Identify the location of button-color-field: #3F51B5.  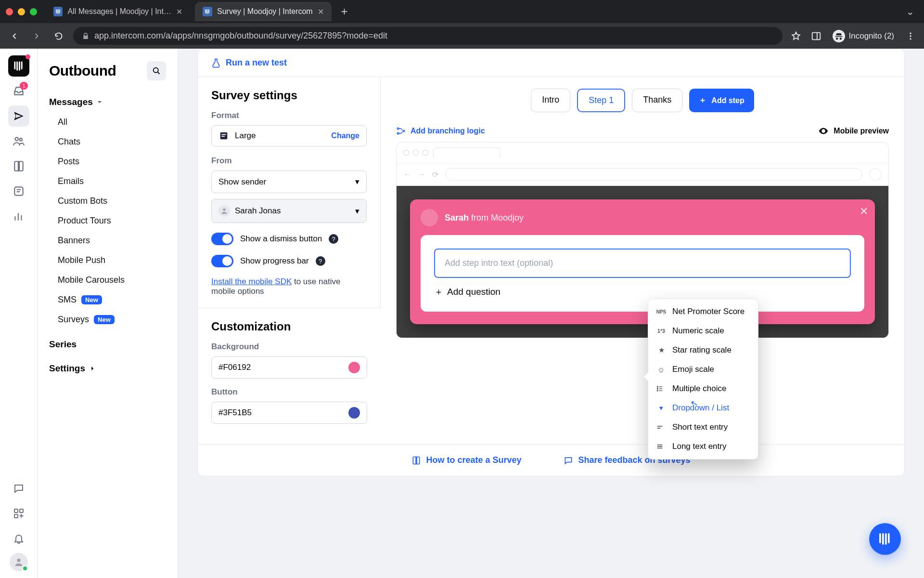
(289, 413).